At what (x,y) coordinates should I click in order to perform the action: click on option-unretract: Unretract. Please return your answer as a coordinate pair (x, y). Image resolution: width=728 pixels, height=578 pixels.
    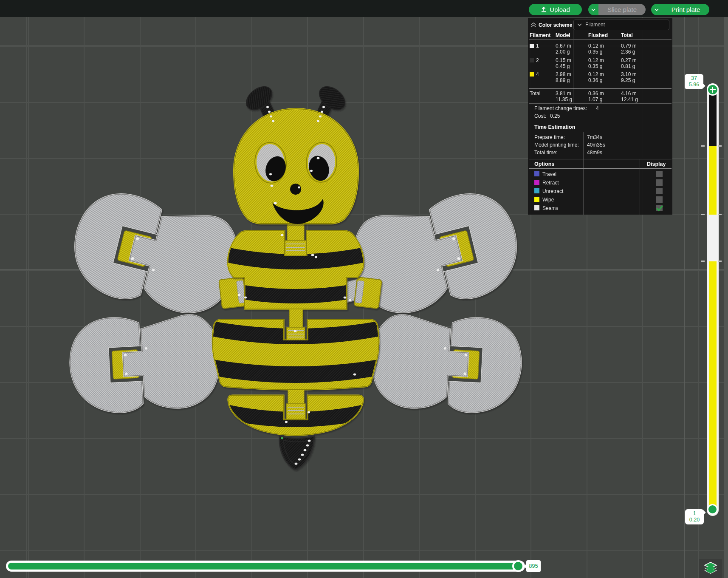
    Looking at the image, I should click on (553, 191).